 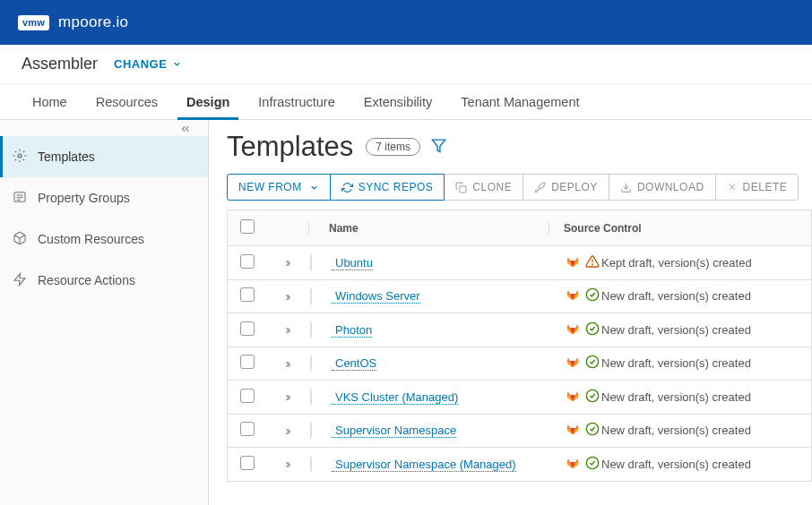 I want to click on deploy-button: DEPLOY, so click(x=566, y=187).